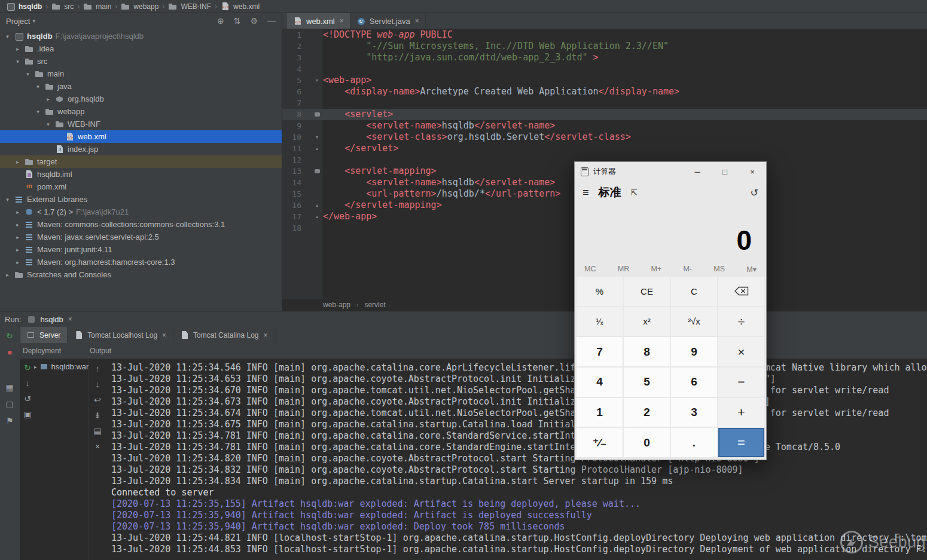 The width and height of the screenshot is (927, 560). I want to click on calculator-title-bar: 计算器 ─□×, so click(670, 172).